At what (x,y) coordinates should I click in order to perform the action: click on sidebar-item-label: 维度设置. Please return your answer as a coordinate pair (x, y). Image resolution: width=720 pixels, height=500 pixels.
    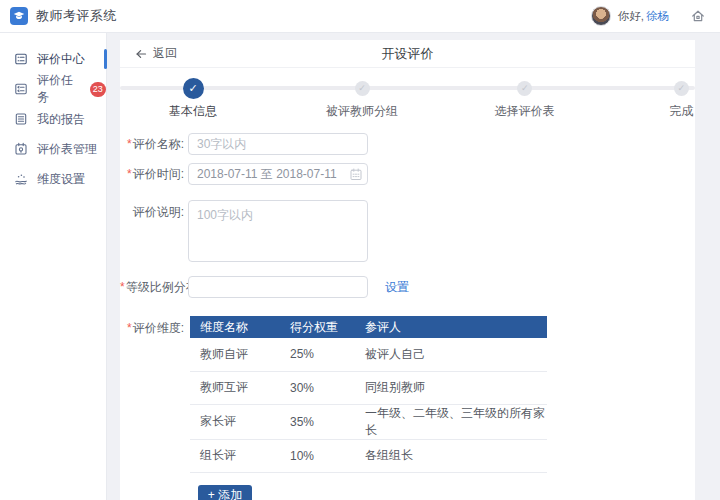
    Looking at the image, I should click on (61, 180).